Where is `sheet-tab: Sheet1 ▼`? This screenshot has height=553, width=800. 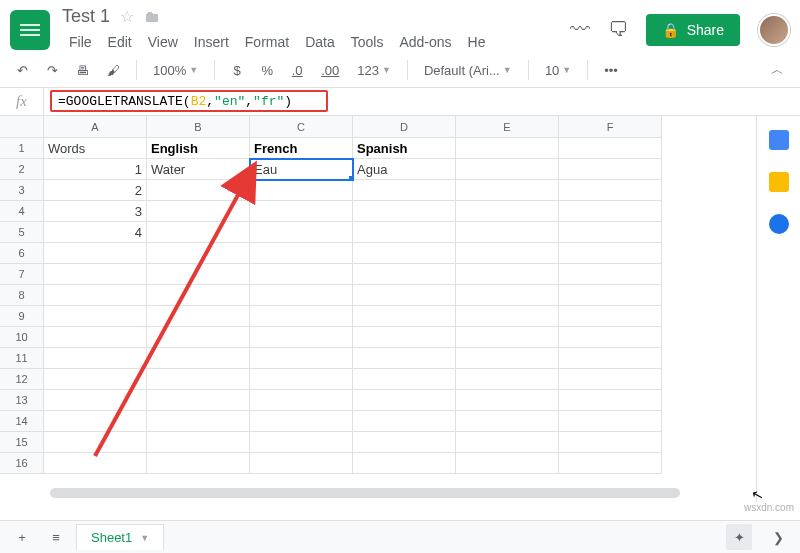
sheet-tab: Sheet1 ▼ is located at coordinates (120, 537).